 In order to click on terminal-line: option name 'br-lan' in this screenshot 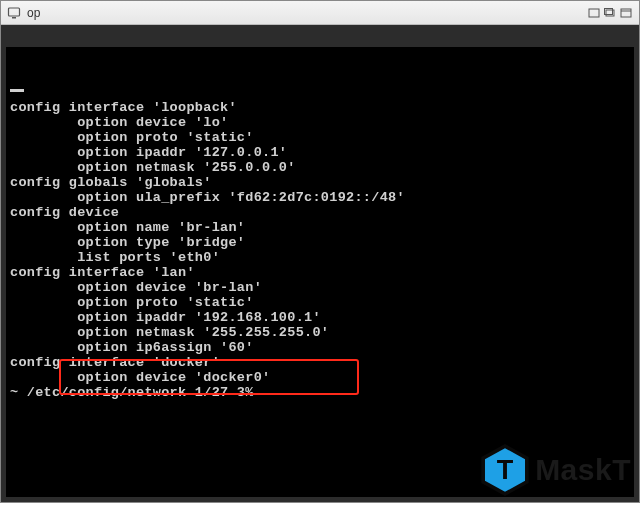, I will do `click(320, 228)`.